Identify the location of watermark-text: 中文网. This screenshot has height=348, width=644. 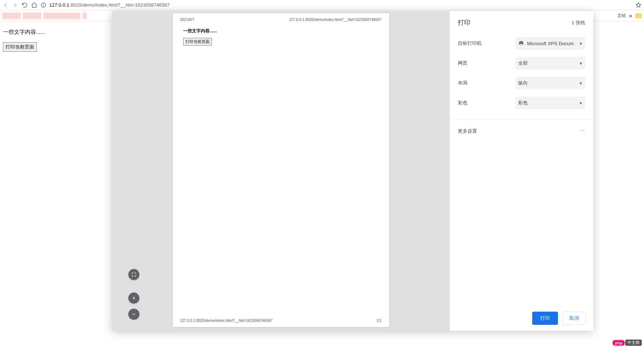
(633, 342).